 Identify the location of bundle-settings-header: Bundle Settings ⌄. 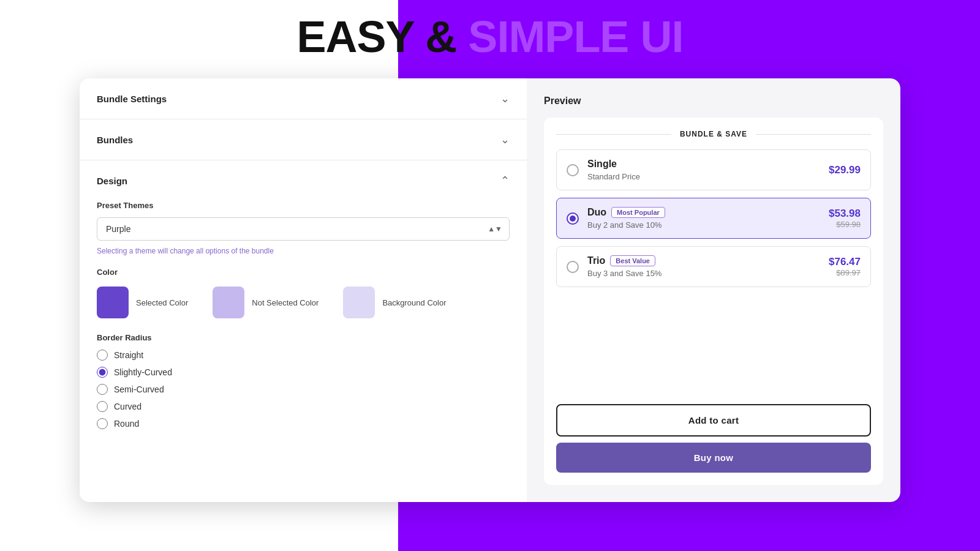
(303, 99).